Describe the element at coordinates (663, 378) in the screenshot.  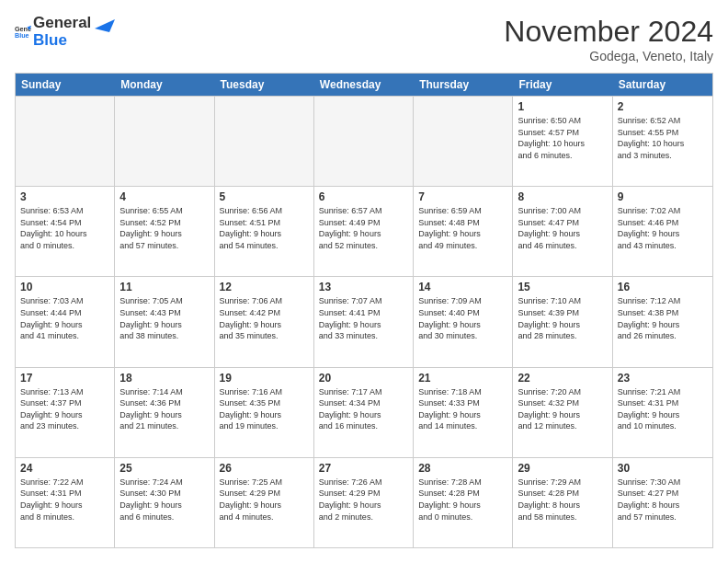
I see `day-number: 23` at that location.